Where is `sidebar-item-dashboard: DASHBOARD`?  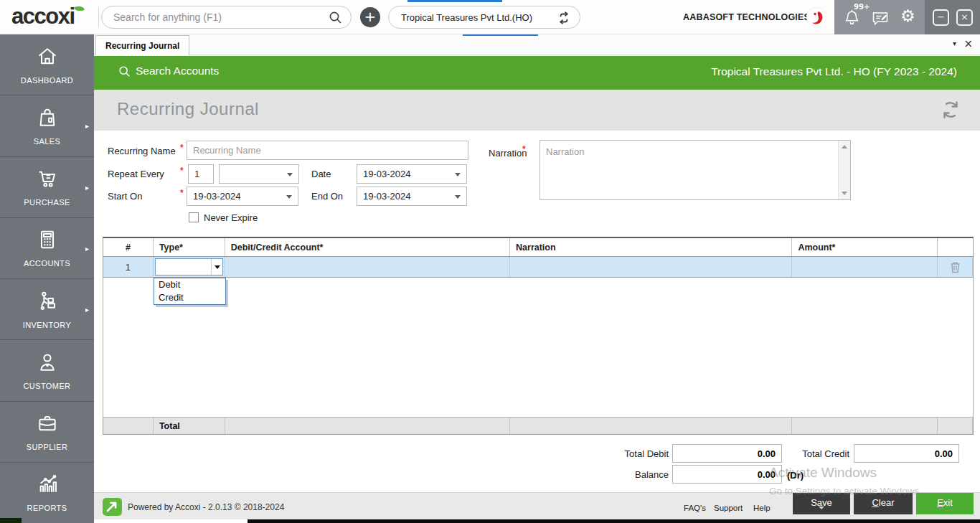
sidebar-item-dashboard: DASHBOARD is located at coordinates (47, 65).